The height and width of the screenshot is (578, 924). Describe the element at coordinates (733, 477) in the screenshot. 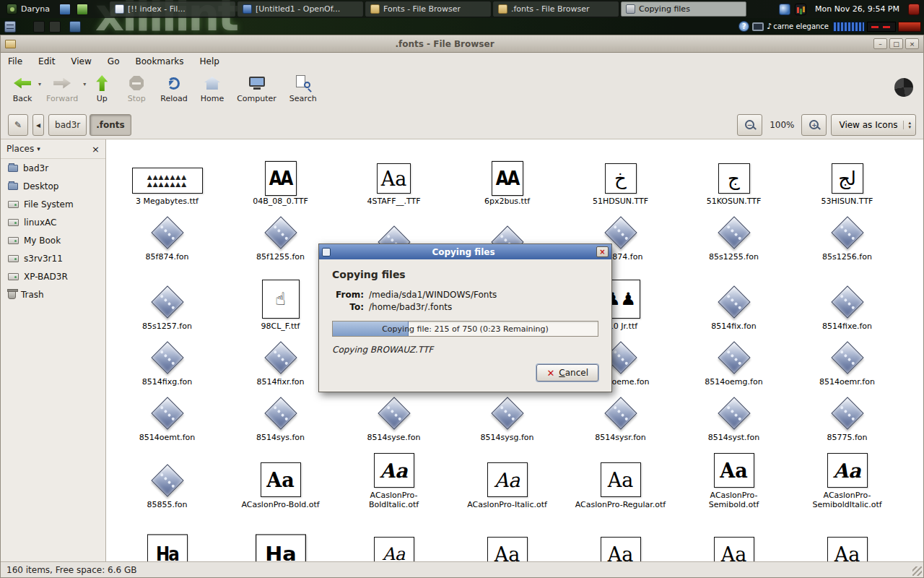

I see `file-item: AaACaslonPro-Semibold.otf` at that location.